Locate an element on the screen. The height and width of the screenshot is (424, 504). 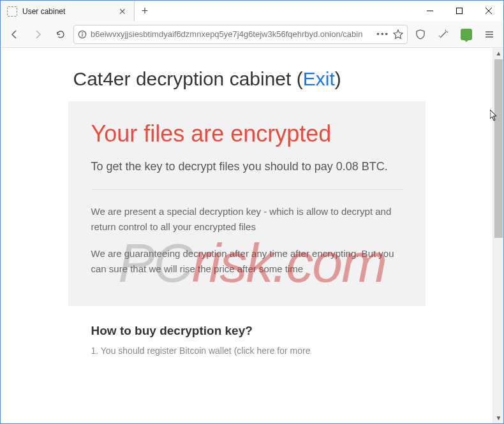
menu-icon is located at coordinates (489, 34).